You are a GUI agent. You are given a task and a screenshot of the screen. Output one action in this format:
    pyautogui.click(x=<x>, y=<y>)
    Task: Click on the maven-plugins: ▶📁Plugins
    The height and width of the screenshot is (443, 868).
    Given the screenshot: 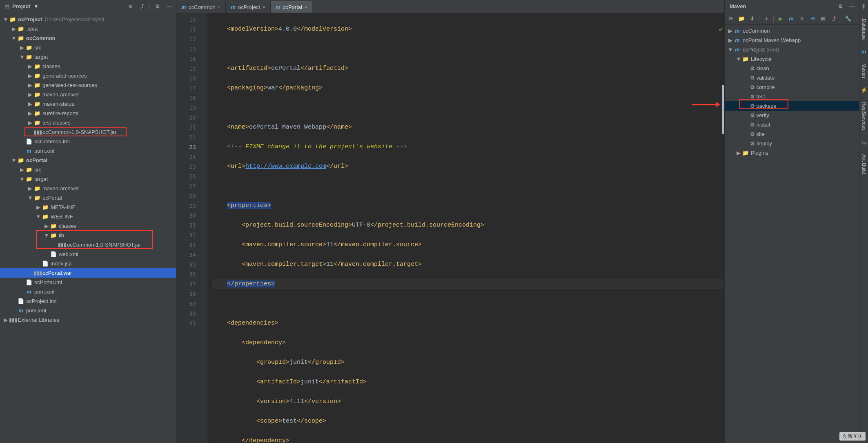 What is the action you would take?
    pyautogui.click(x=792, y=153)
    